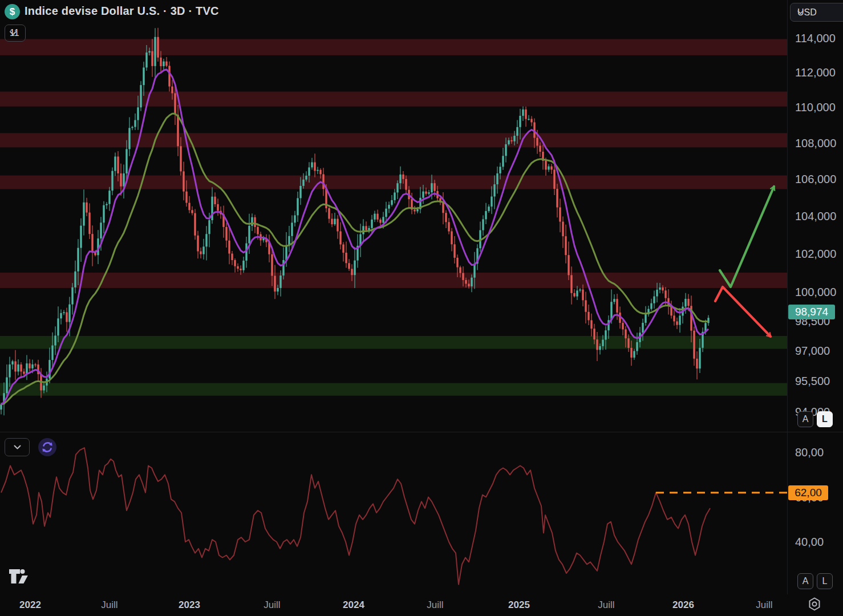 This screenshot has height=616, width=843. What do you see at coordinates (519, 605) in the screenshot?
I see `time-axis-tick: 2025` at bounding box center [519, 605].